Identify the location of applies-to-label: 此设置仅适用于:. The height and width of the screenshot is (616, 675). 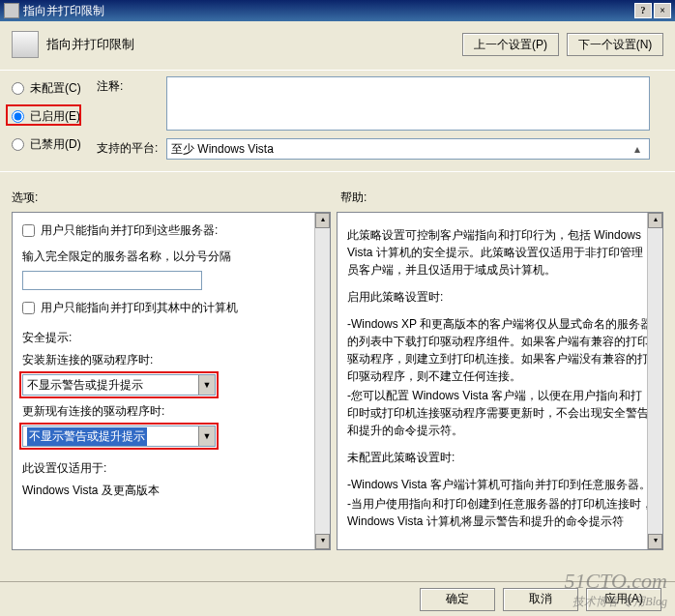
(171, 468).